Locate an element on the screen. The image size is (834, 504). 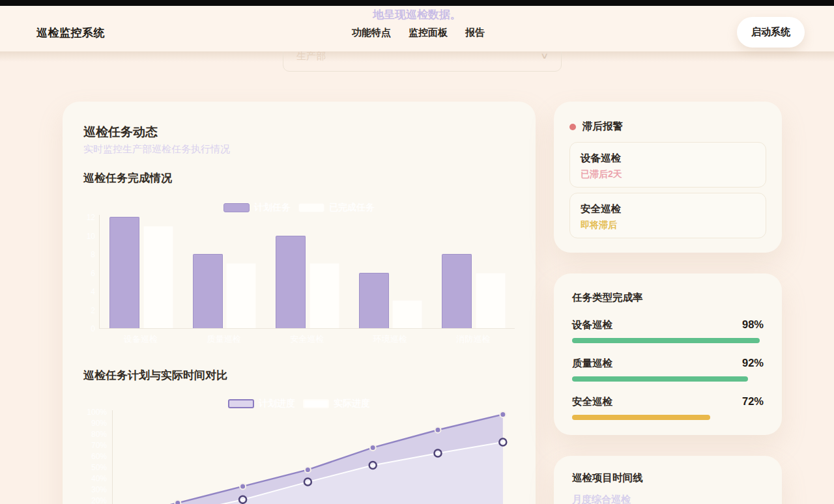
bar-y-tick-label: 0 is located at coordinates (88, 329).